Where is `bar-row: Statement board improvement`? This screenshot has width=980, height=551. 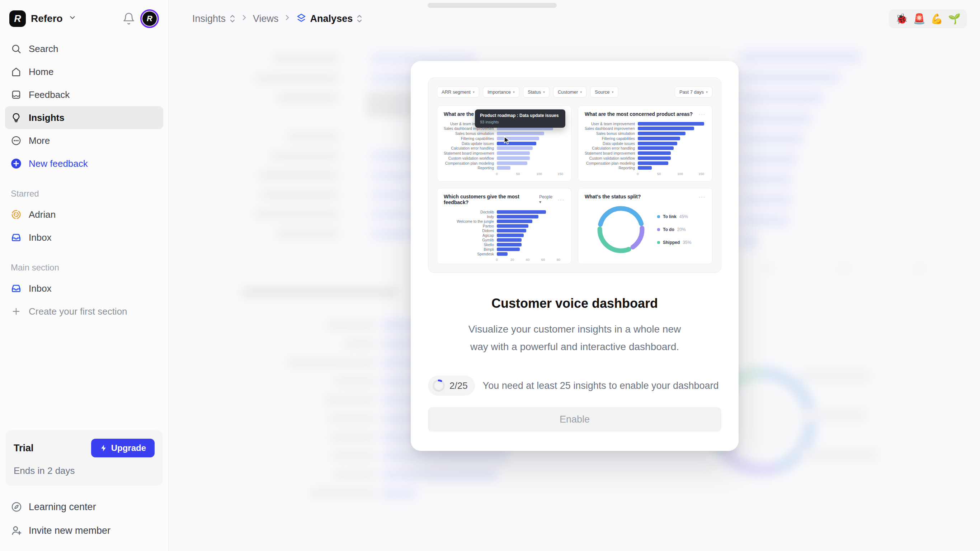
bar-row: Statement board improvement is located at coordinates (504, 153).